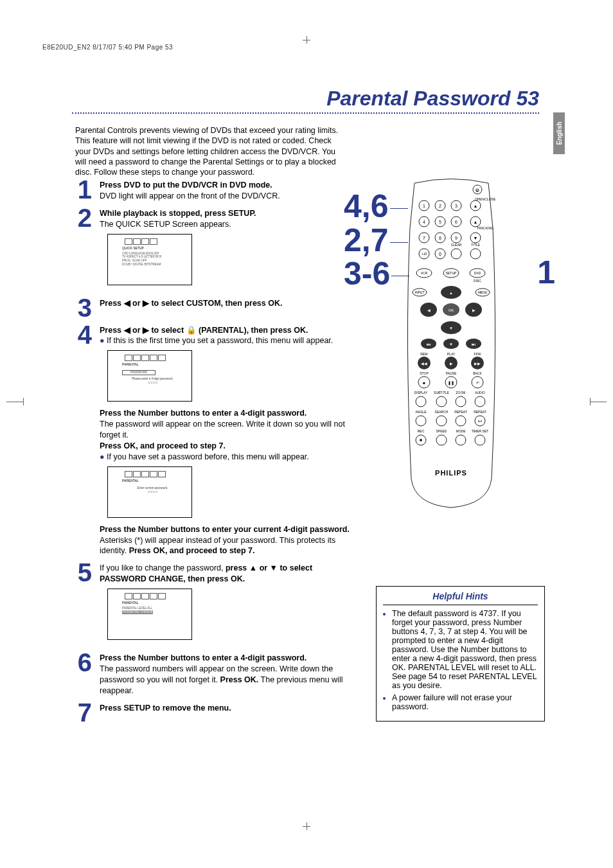  What do you see at coordinates (225, 529) in the screenshot?
I see `step-bold: Press the Number buttons to enter your c…` at bounding box center [225, 529].